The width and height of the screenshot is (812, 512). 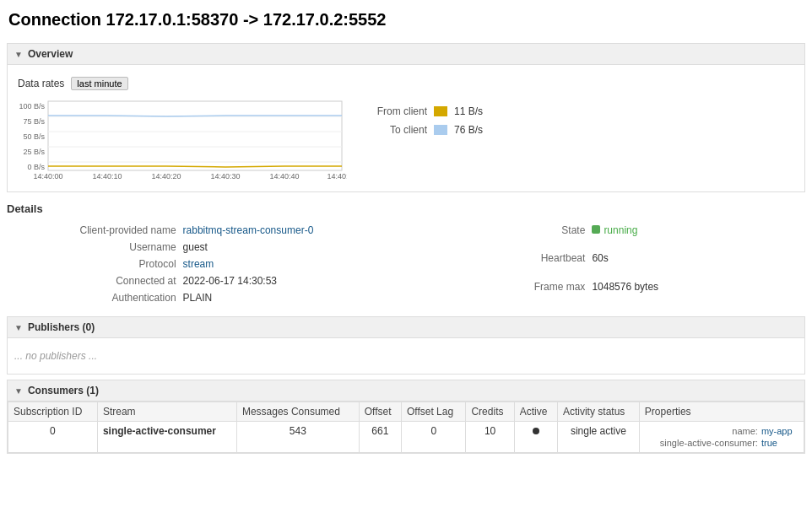 I want to click on col-credits: Credits, so click(x=490, y=412).